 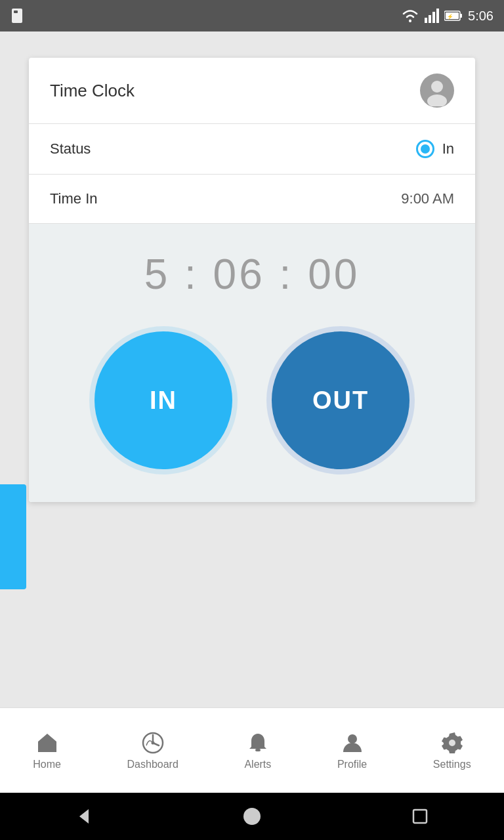 I want to click on dashboard-icon, so click(x=153, y=743).